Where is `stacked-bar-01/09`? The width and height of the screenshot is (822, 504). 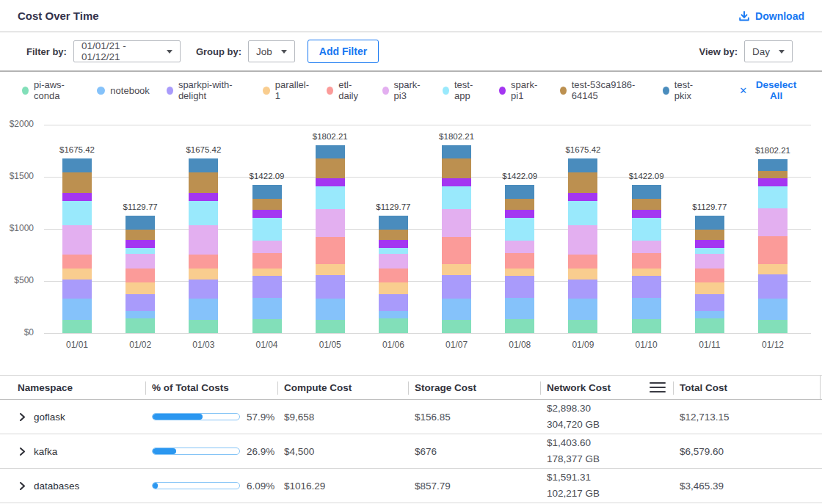
stacked-bar-01/09 is located at coordinates (583, 246).